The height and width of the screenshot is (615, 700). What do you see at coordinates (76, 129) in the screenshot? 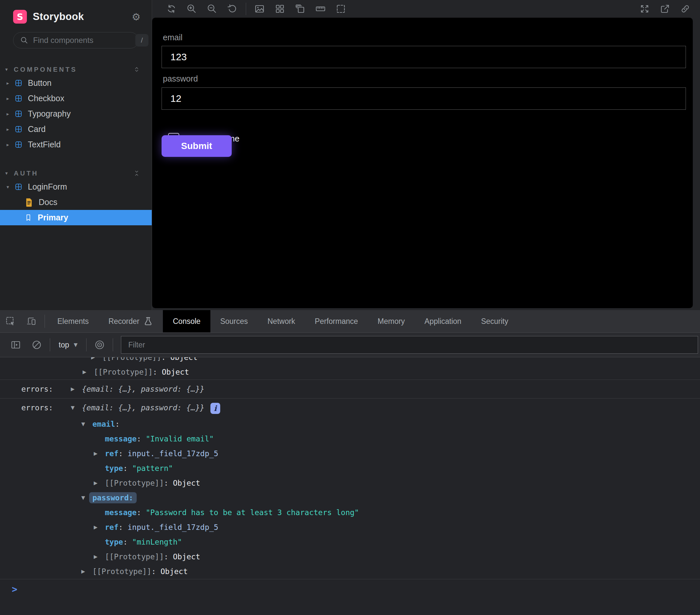
I see `sidebar-item-card: ▸Card` at bounding box center [76, 129].